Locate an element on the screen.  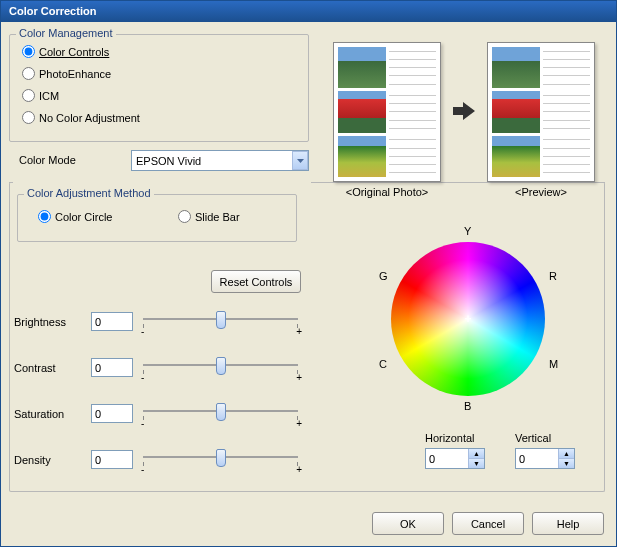
original-photo-preview is located at coordinates (387, 112).